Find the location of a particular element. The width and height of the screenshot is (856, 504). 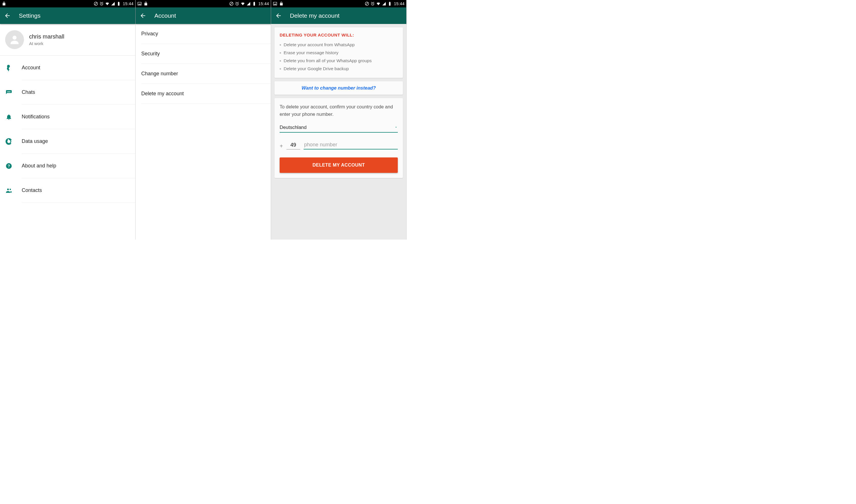

page-title: Account is located at coordinates (165, 16).